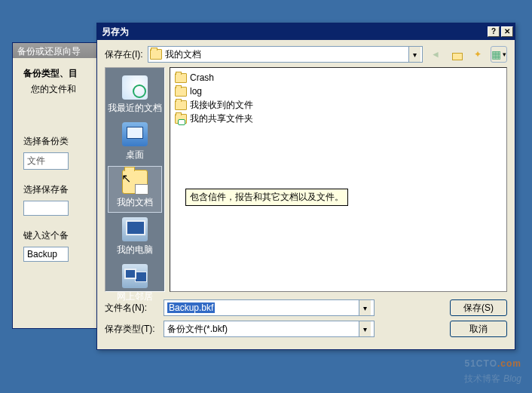  I want to click on save-button: 保存(S), so click(478, 308).